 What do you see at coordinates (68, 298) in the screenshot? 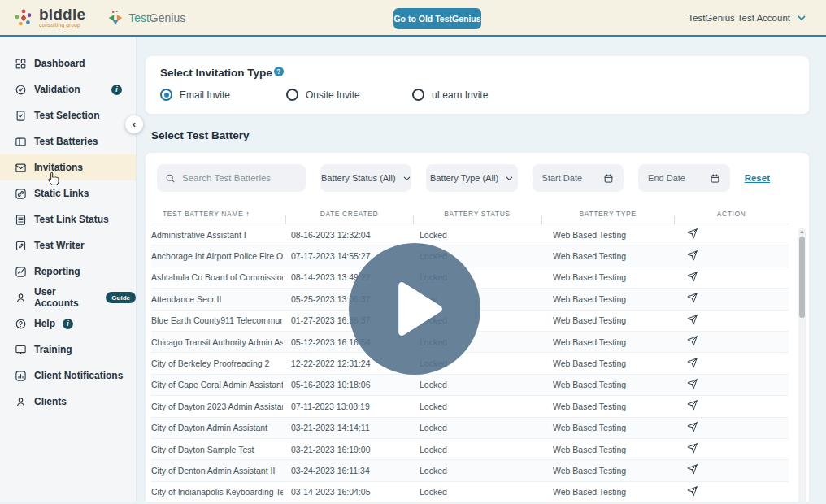
I see `sidebar-item-user-accounts: User Accounts Guide` at bounding box center [68, 298].